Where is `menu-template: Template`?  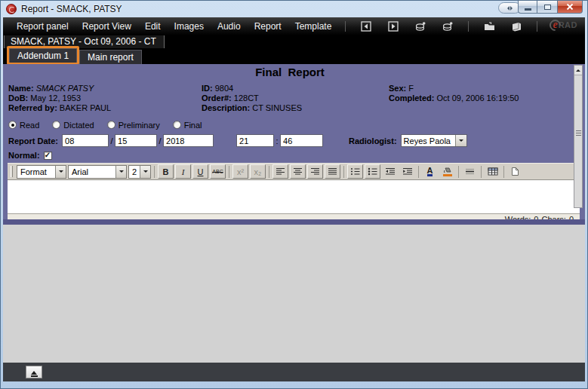
menu-template: Template is located at coordinates (314, 26).